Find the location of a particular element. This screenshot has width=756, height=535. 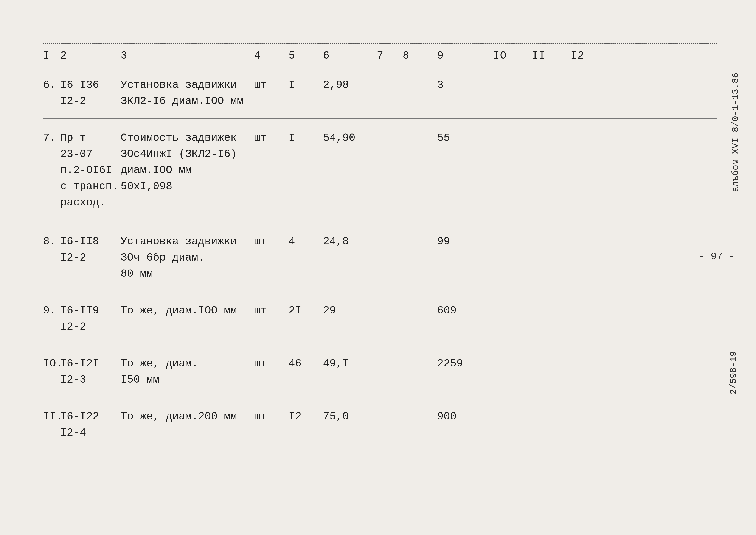

table-row: II. I6-I22 I2-4 То же, диам.200 мм шт I2… is located at coordinates (380, 424).